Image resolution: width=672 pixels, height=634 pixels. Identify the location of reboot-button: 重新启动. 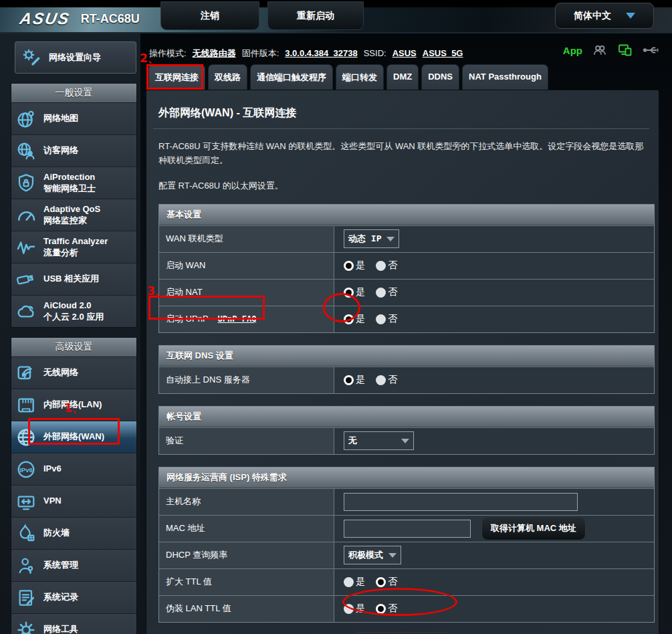
(316, 16).